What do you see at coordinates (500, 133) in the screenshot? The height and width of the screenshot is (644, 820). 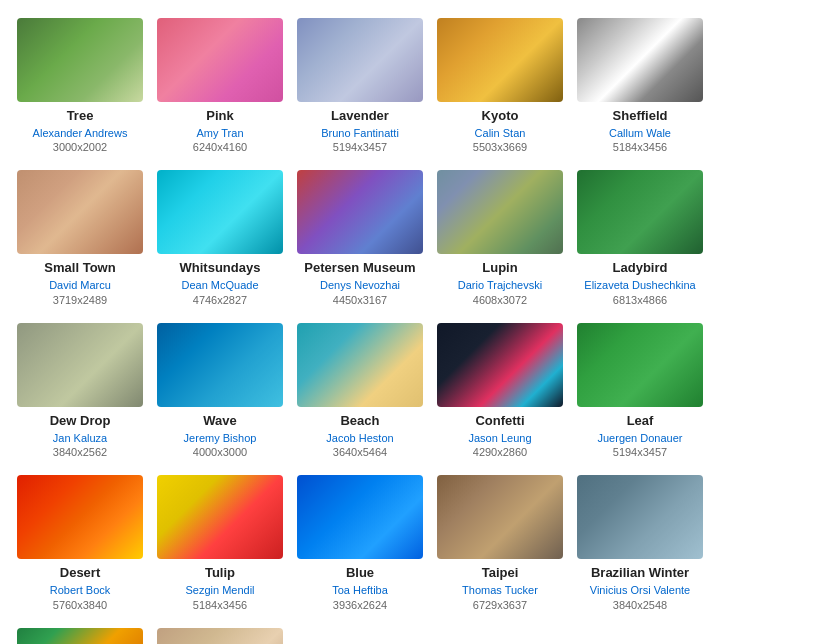 I see `item-author-kyoto: Calin Stan` at bounding box center [500, 133].